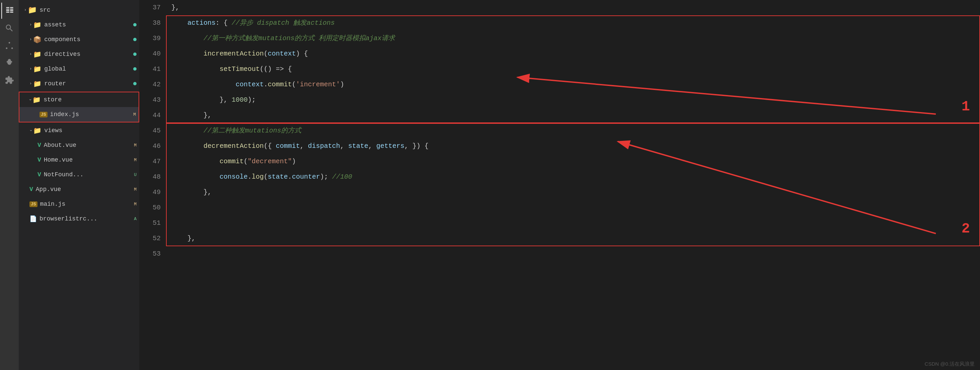  I want to click on sidebar-item-directives: › 📁 directives, so click(79, 54).